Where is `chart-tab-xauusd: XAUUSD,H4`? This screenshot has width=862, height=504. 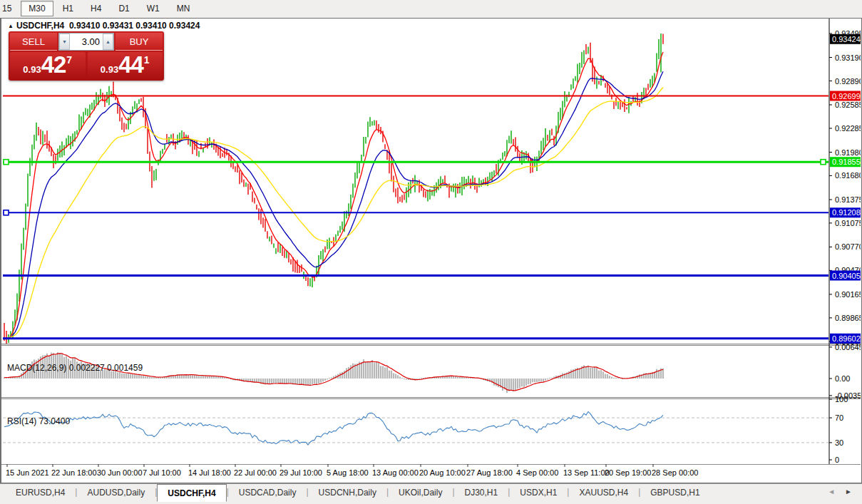 chart-tab-xauusd: XAUUSD,H4 is located at coordinates (603, 493).